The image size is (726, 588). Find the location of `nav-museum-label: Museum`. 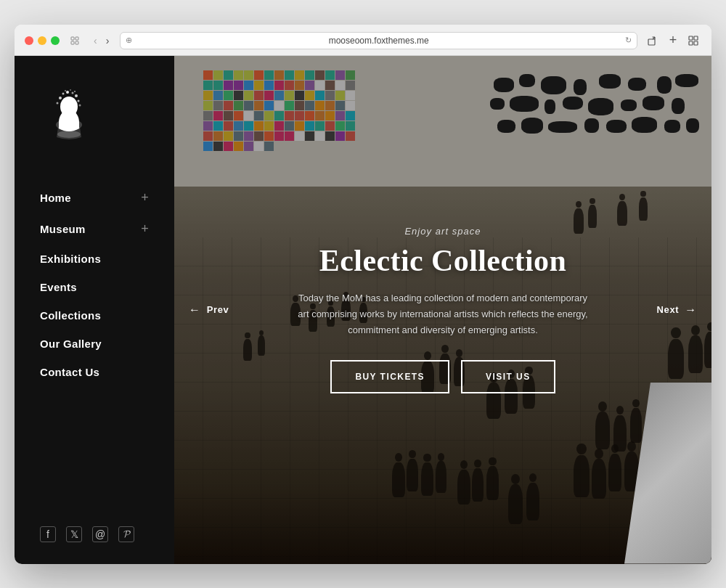

nav-museum-label: Museum is located at coordinates (62, 229).